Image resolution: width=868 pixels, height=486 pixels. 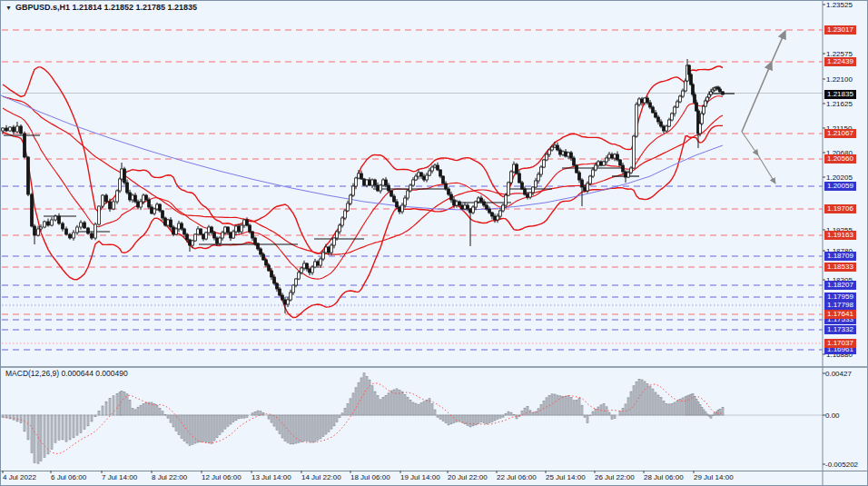 What do you see at coordinates (841, 343) in the screenshot?
I see `resistance-price-badge: 1.17037` at bounding box center [841, 343].